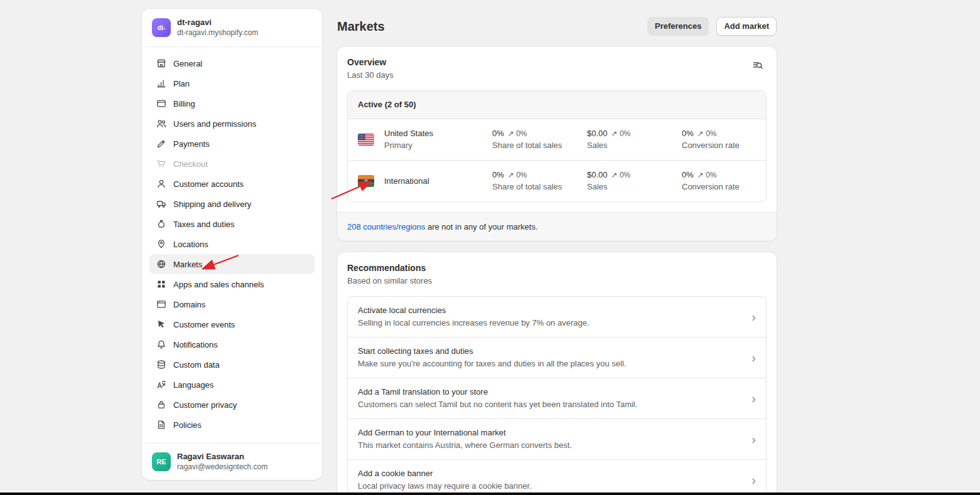  What do you see at coordinates (557, 146) in the screenshot?
I see `active-markets-box: Active (2 of 50) United States Primary` at bounding box center [557, 146].